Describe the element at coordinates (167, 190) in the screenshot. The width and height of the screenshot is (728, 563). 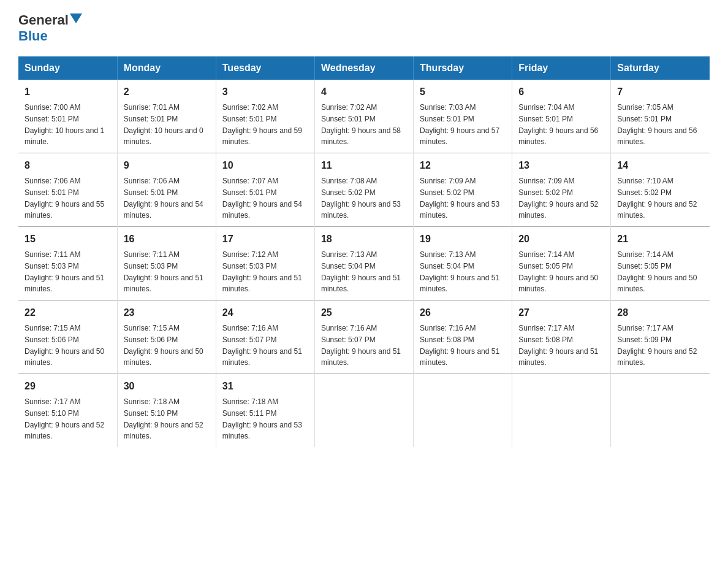
I see `calendar-cell: 9Sunrise: 7:06 AMSunset: 5:01 PMDaylight…` at that location.